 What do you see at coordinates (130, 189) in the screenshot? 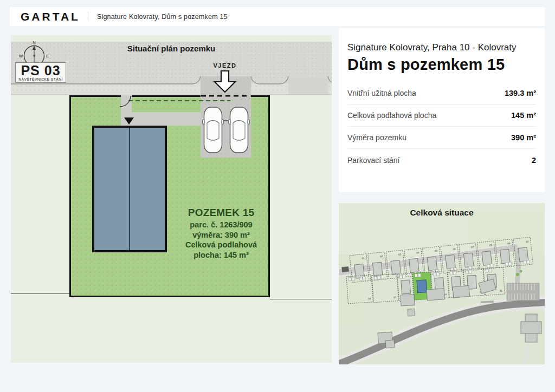
I see `house-footprint` at bounding box center [130, 189].